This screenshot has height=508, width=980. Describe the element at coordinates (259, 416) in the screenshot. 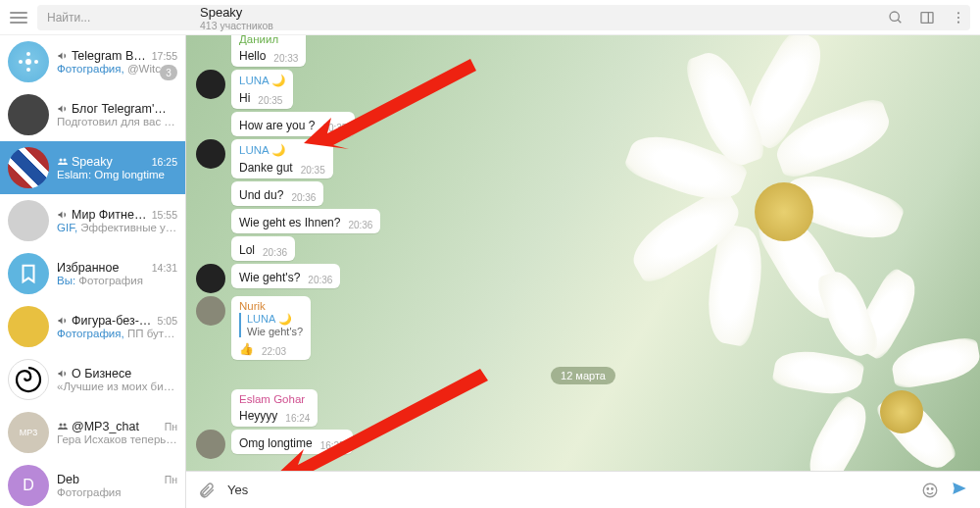

I see `message-text: Heyyyy` at that location.